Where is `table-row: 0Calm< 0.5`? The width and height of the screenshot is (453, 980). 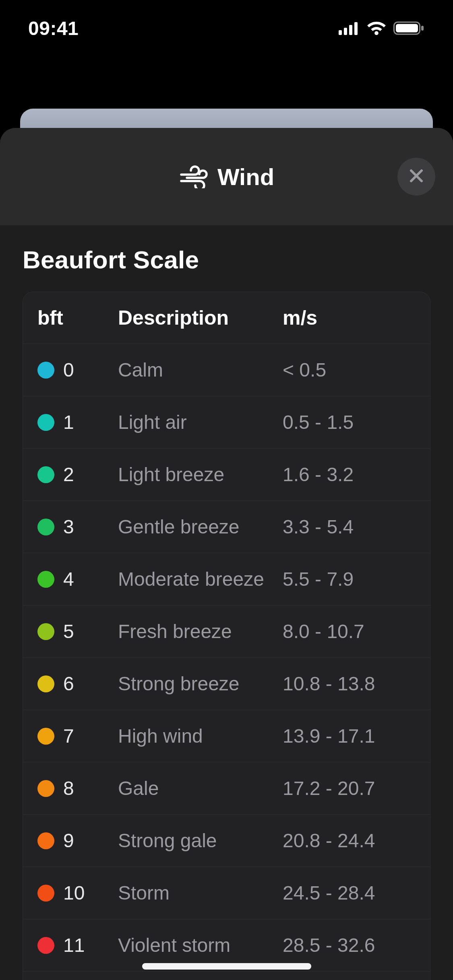 table-row: 0Calm< 0.5 is located at coordinates (226, 370).